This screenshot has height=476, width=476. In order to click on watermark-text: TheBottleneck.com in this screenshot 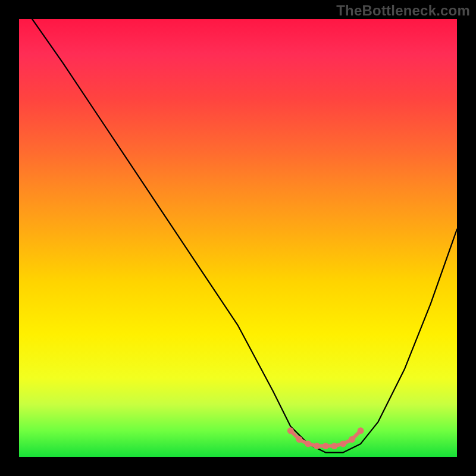, I will do `click(403, 11)`.